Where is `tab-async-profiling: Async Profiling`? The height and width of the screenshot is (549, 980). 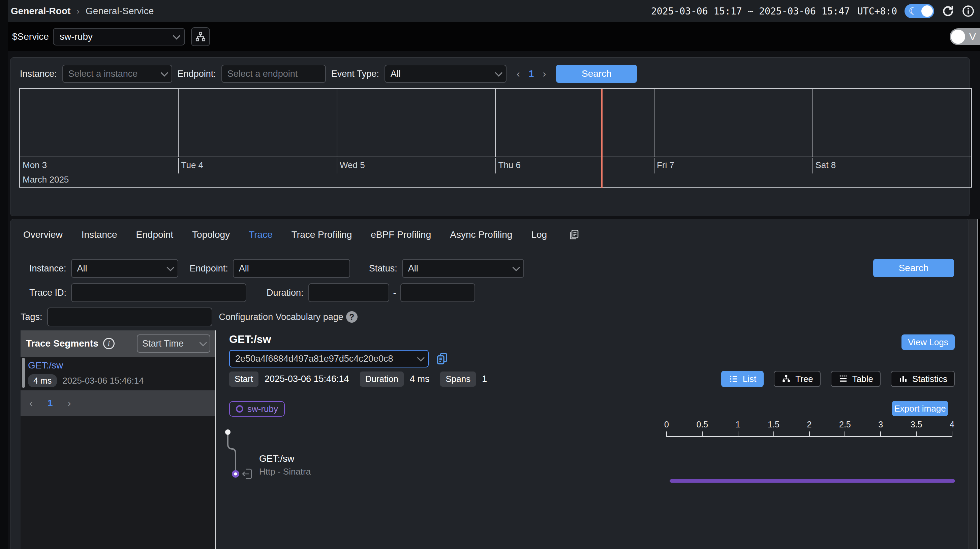 tab-async-profiling: Async Profiling is located at coordinates (481, 235).